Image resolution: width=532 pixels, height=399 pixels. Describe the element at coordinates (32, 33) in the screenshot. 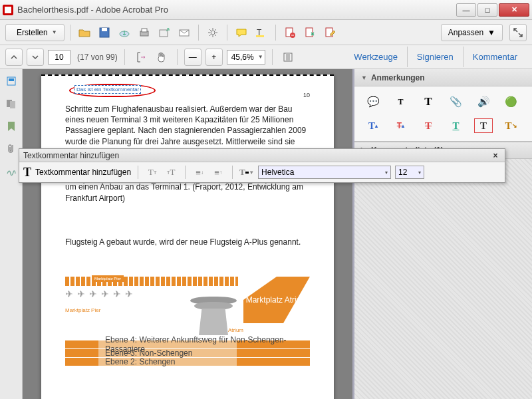

I see `create-label: Erstellen` at that location.